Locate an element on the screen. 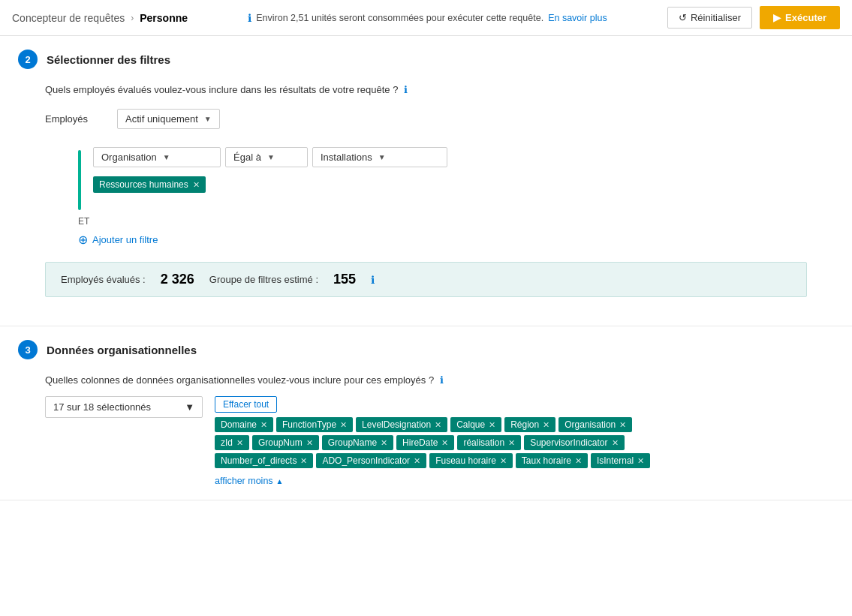  filter-condition-arrow: ▼ is located at coordinates (271, 158).